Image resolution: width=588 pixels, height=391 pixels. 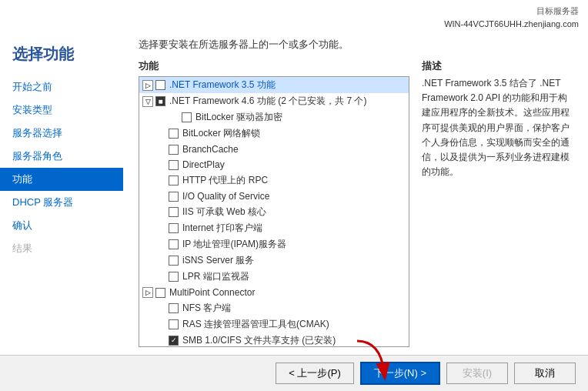 What do you see at coordinates (62, 226) in the screenshot?
I see `sidebar-item-confirm: 确认` at bounding box center [62, 226].